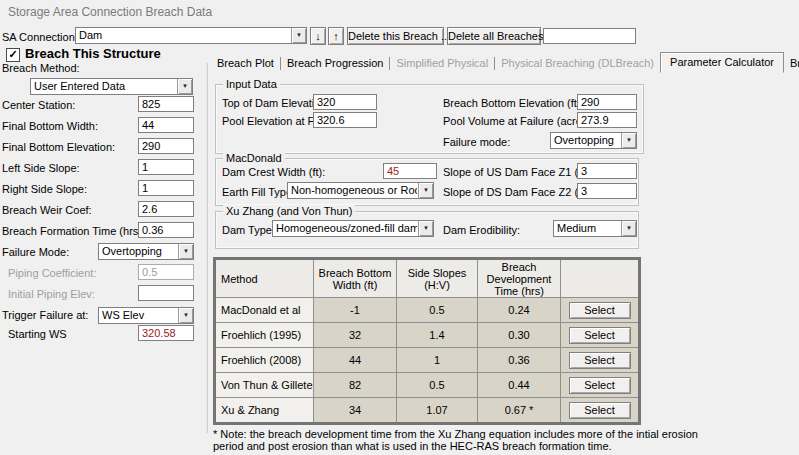 The width and height of the screenshot is (799, 455). I want to click on table-cell-width: 44, so click(355, 360).